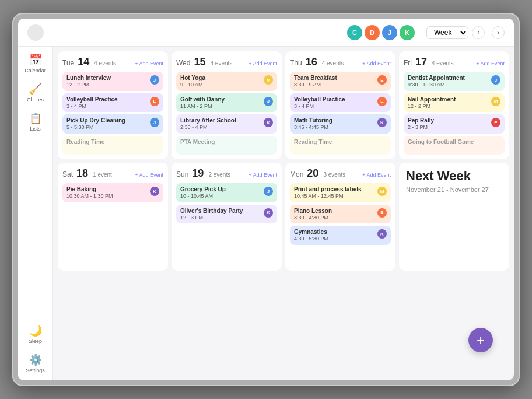 The image size is (532, 399). I want to click on event-card-0: Hot Yoga 9 - 10 AM M, so click(226, 82).